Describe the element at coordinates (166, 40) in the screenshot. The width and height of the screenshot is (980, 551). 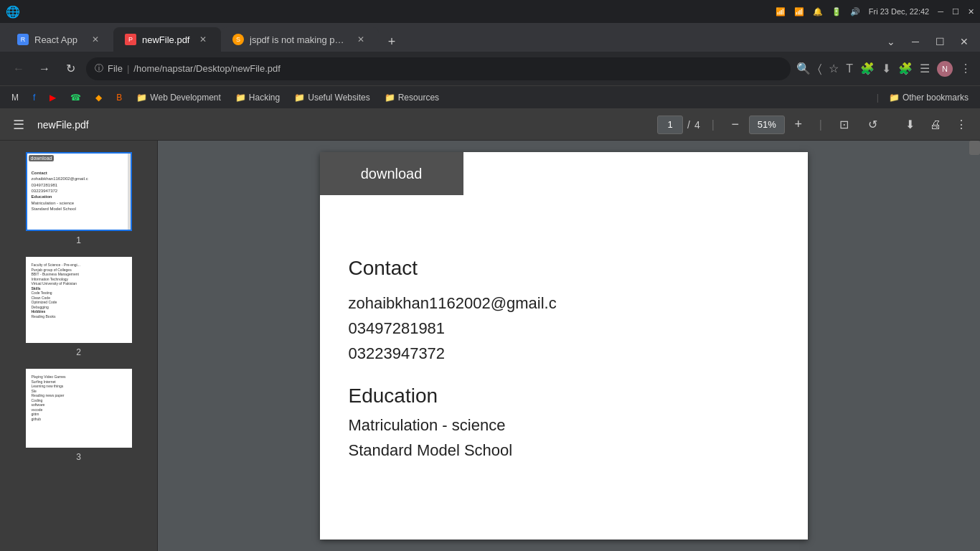
I see `tab-label-pdf: newFile.pdf` at that location.